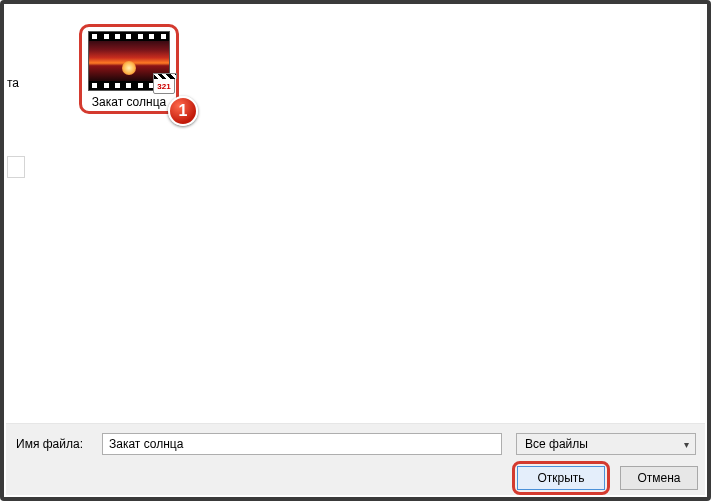  Describe the element at coordinates (129, 61) in the screenshot. I see `video-thumbnail: 321` at that location.